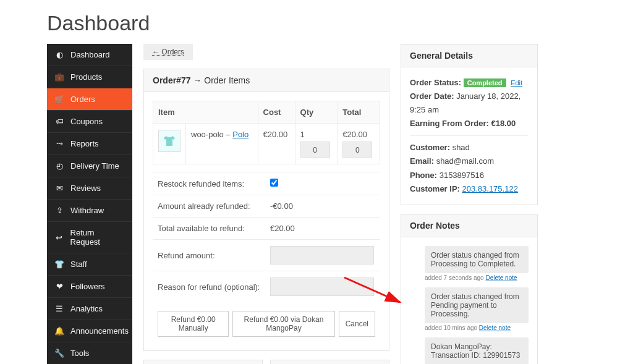 This screenshot has width=633, height=364. I want to click on refund-mangopay-button: Refund €0.00 via Dokan MangoPay, so click(283, 324).